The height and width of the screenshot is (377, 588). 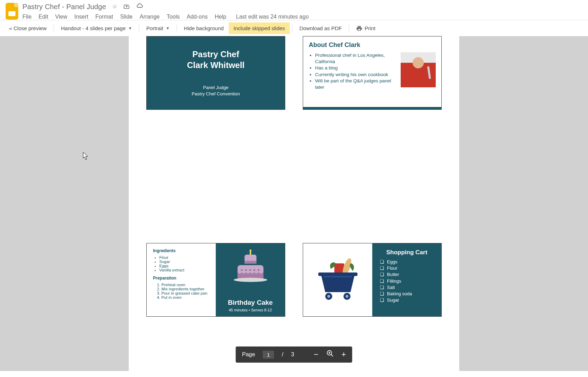 I want to click on slide3-subtitle: 45 minutes • Serves 8-12, so click(x=250, y=310).